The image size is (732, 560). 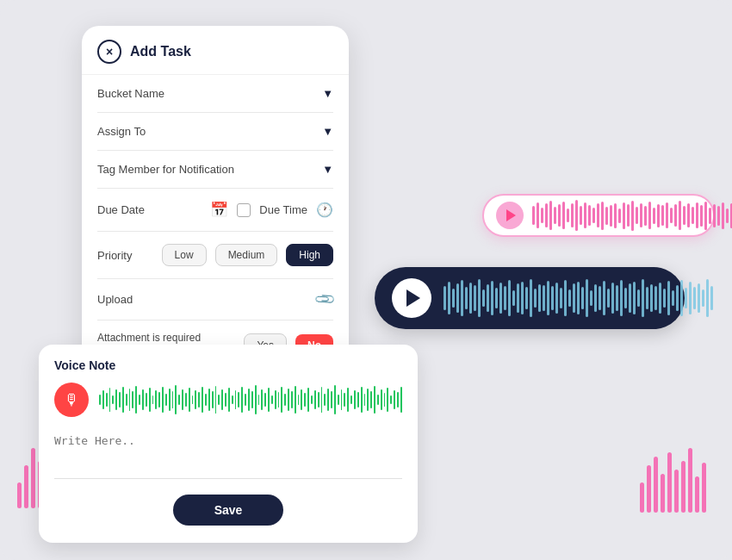 What do you see at coordinates (71, 400) in the screenshot?
I see `mic-button: 🎙` at bounding box center [71, 400].